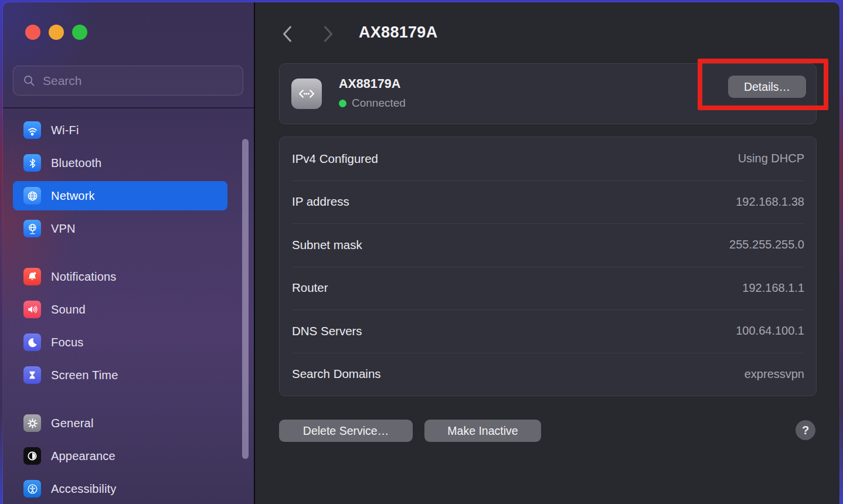 This screenshot has width=843, height=504. I want to click on search-icon, so click(29, 81).